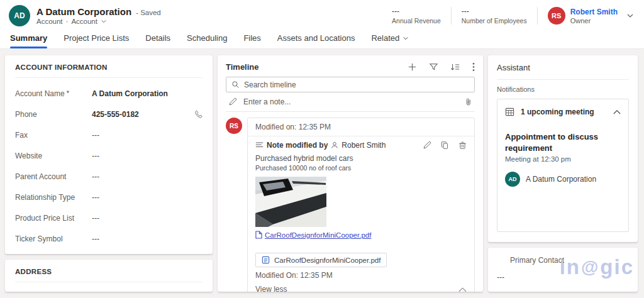 The height and width of the screenshot is (298, 644). What do you see at coordinates (561, 179) in the screenshot?
I see `notification-account-name: A Datum Corporation` at bounding box center [561, 179].